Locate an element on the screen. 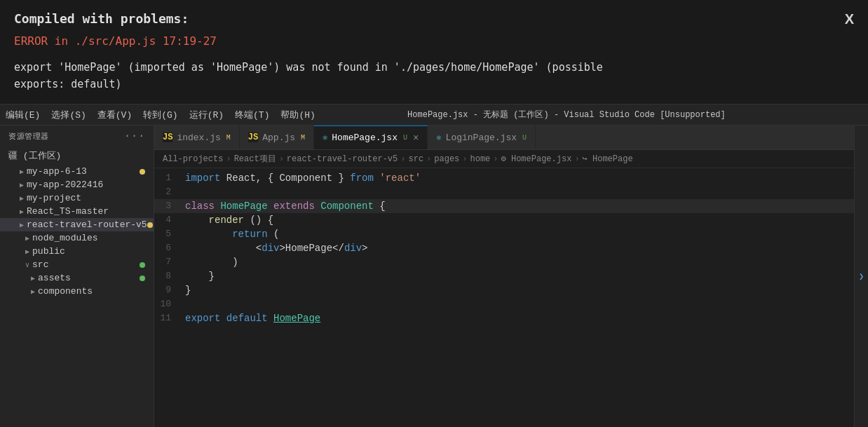  bc-homepagejsx: ⚙ HomePage.jsx is located at coordinates (537, 158).